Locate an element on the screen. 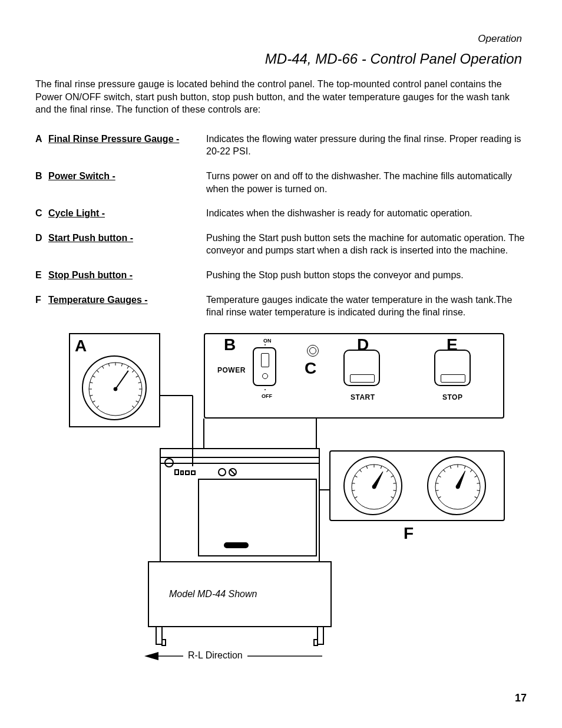 Image resolution: width=562 pixels, height=728 pixels. def-letter: D is located at coordinates (42, 238).